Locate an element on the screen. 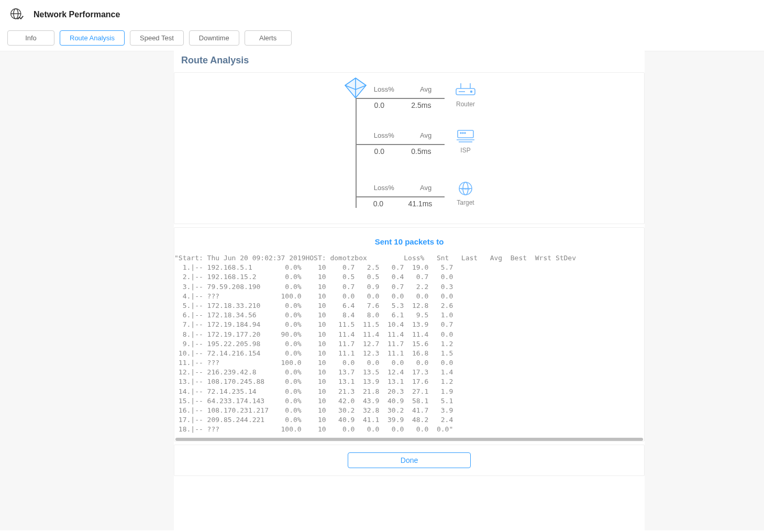 The image size is (764, 532). isp-avg-value: 0.5ms is located at coordinates (421, 151).